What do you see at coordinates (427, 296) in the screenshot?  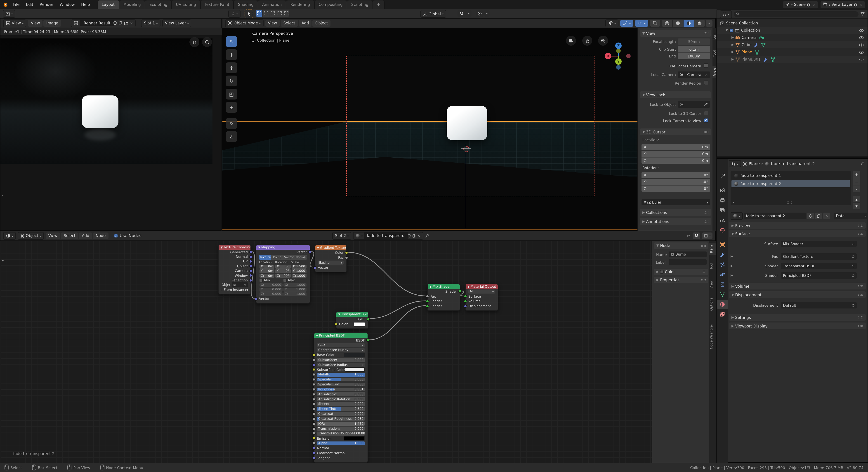 I see `input-socket-fac` at bounding box center [427, 296].